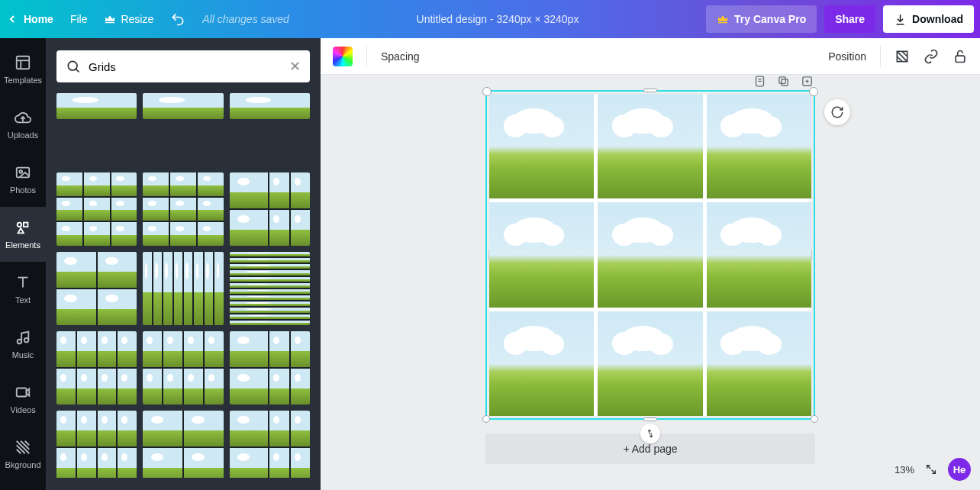 The image size is (980, 490). I want to click on rail-videos: Videos, so click(23, 399).